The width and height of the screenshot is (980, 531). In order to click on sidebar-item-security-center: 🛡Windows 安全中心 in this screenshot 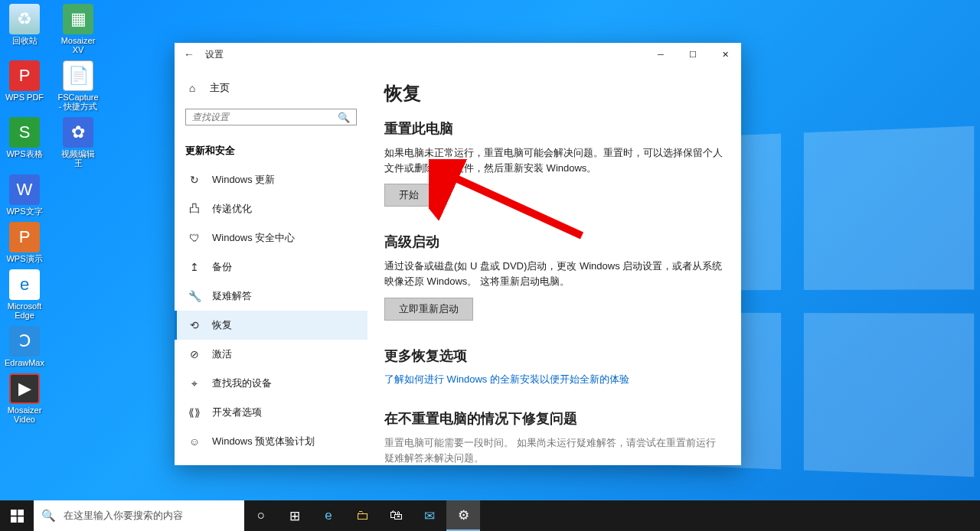, I will do `click(271, 238)`.